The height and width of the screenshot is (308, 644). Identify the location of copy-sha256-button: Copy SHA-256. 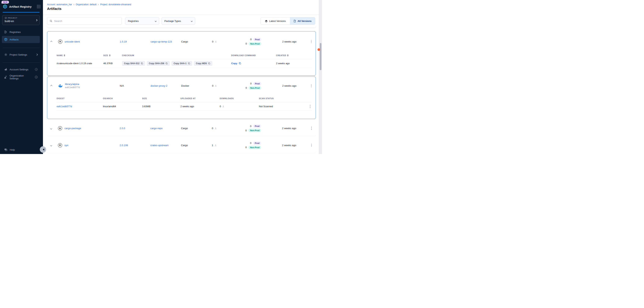
(158, 64).